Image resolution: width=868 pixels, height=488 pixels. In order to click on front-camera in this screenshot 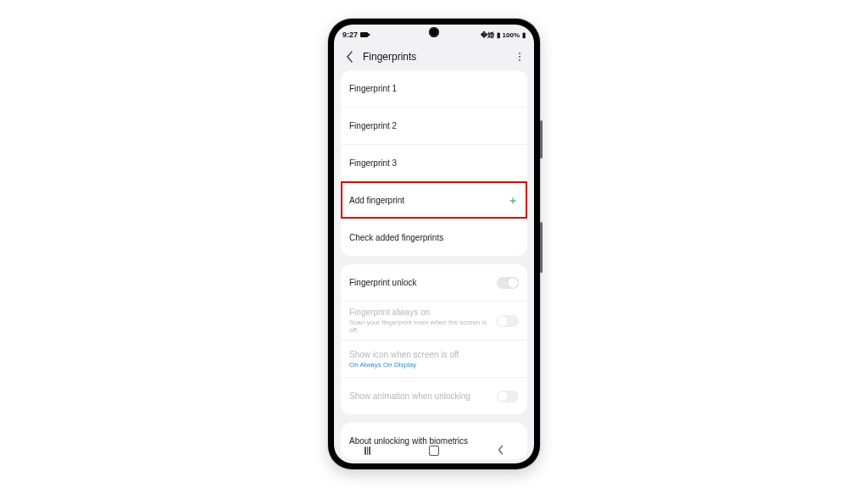, I will do `click(434, 32)`.